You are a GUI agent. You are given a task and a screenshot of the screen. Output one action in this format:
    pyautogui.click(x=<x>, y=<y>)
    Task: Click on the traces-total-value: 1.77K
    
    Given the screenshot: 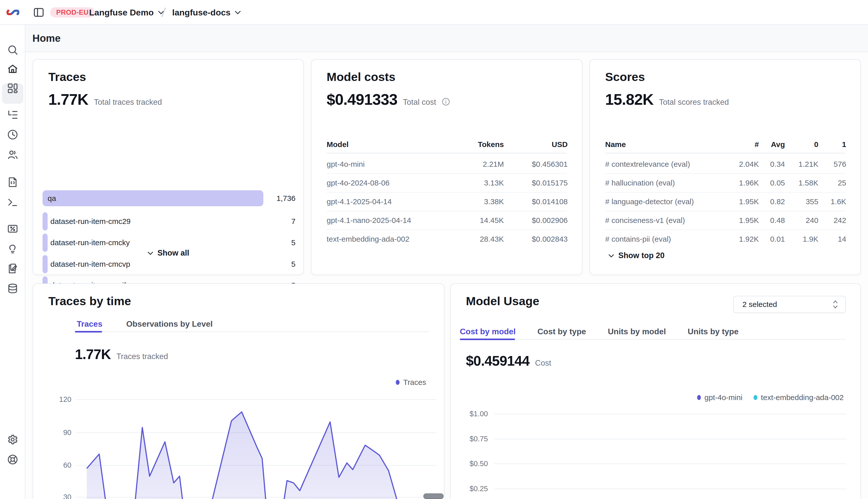 What is the action you would take?
    pyautogui.click(x=69, y=99)
    